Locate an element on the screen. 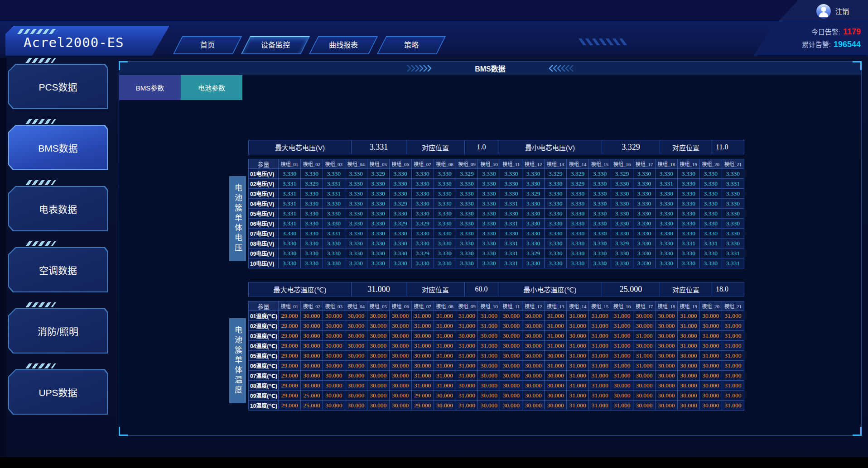  app-logo: Acrel2000-ES is located at coordinates (87, 41).